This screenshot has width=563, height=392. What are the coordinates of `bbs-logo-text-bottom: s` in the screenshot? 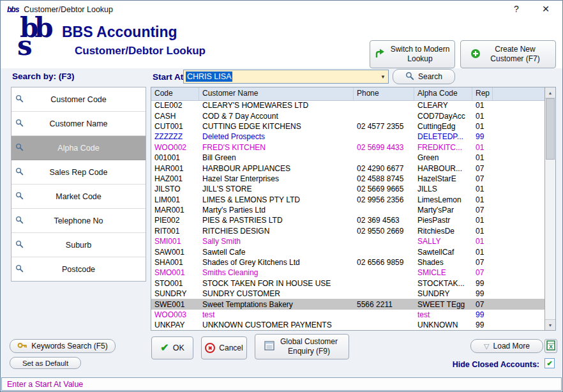 It's located at (25, 46).